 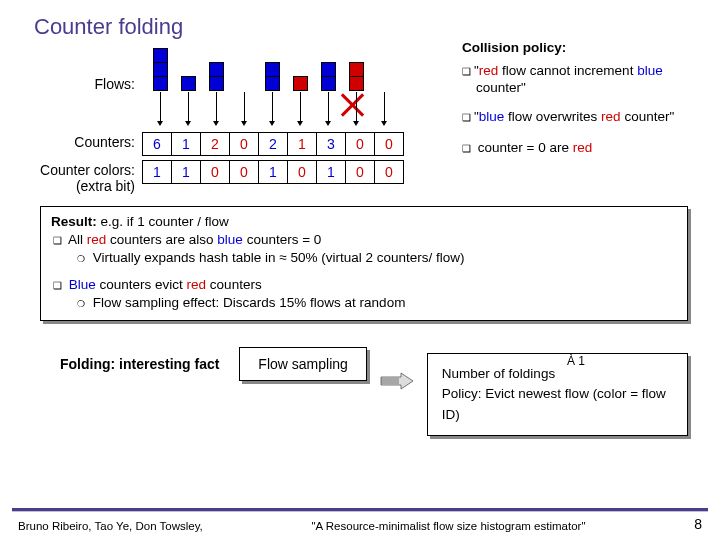 What do you see at coordinates (582, 80) in the screenshot?
I see `rule-1: "red flow cannot increment blue counter"` at bounding box center [582, 80].